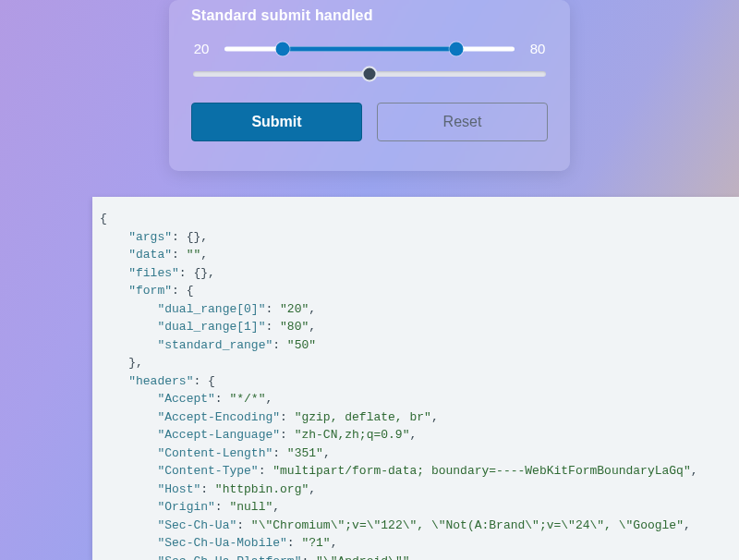 The height and width of the screenshot is (560, 739). I want to click on dual-high-value: 80, so click(538, 48).